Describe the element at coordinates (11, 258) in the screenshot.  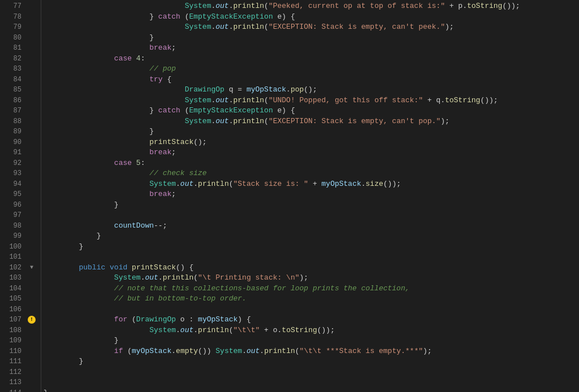
I see `line-number-101: 101` at that location.